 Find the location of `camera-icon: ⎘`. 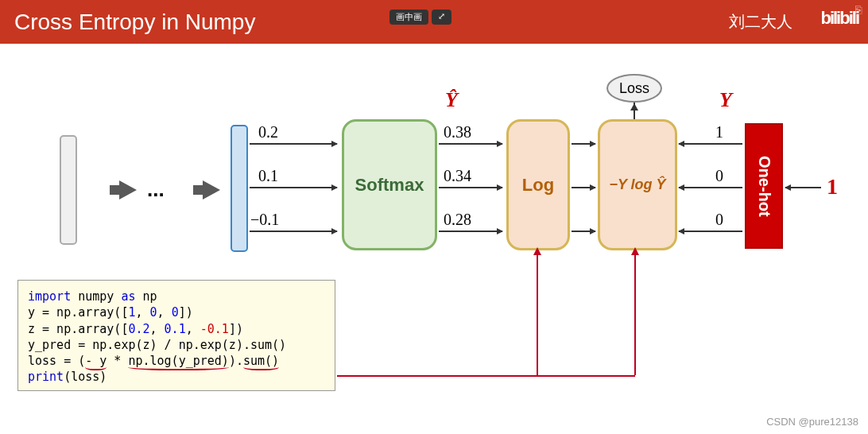

camera-icon: ⎘ is located at coordinates (858, 10).